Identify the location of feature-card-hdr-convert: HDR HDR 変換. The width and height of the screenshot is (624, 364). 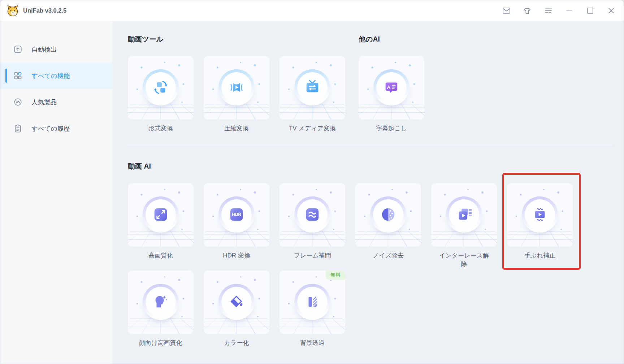
(237, 222).